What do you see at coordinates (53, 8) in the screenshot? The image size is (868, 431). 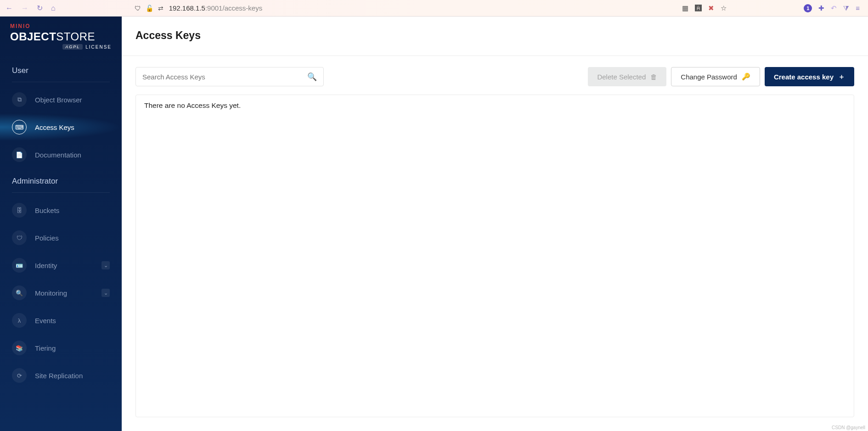 I see `home-icon: ⌂` at bounding box center [53, 8].